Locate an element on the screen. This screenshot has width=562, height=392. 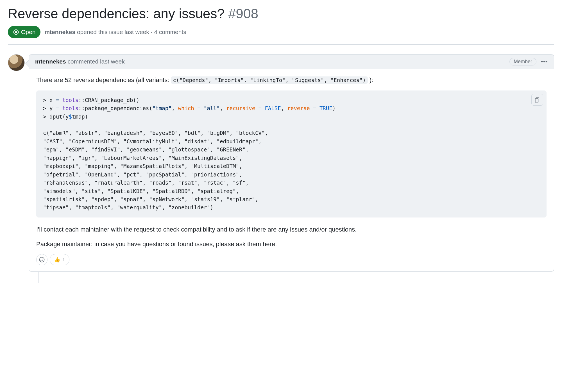
issue-meta-row: Open mtennekes opened this issue last we… is located at coordinates (281, 35).